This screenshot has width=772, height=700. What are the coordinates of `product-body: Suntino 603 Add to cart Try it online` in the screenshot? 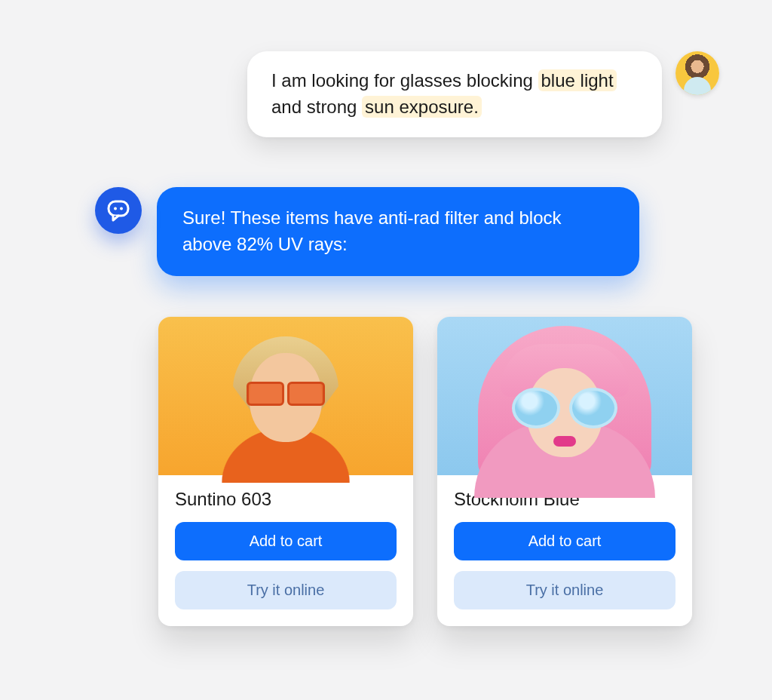 It's located at (286, 551).